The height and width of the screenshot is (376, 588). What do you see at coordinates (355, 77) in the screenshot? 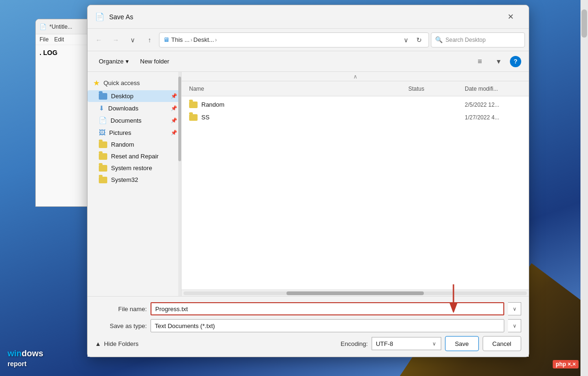
I see `sort-arrow-row: ∧` at bounding box center [355, 77].